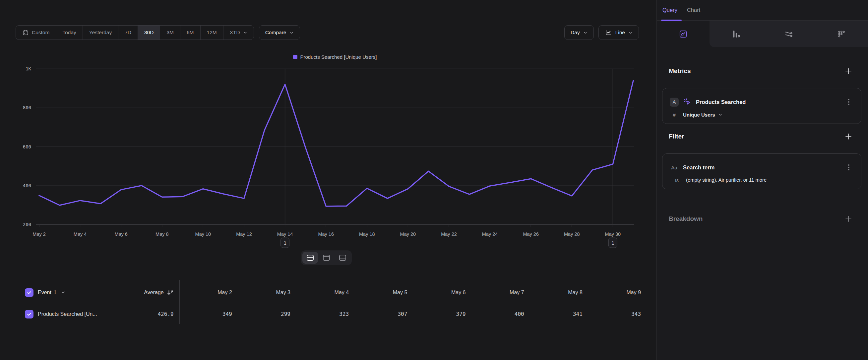 The width and height of the screenshot is (868, 360). Describe the element at coordinates (261, 293) in the screenshot. I see `date-column-header: May 3` at that location.